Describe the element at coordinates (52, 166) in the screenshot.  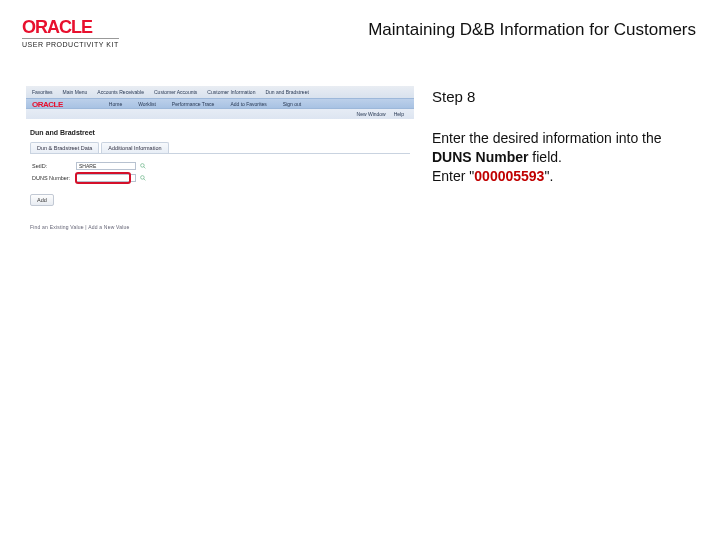
I see `label-setid: SetID:` at that location.